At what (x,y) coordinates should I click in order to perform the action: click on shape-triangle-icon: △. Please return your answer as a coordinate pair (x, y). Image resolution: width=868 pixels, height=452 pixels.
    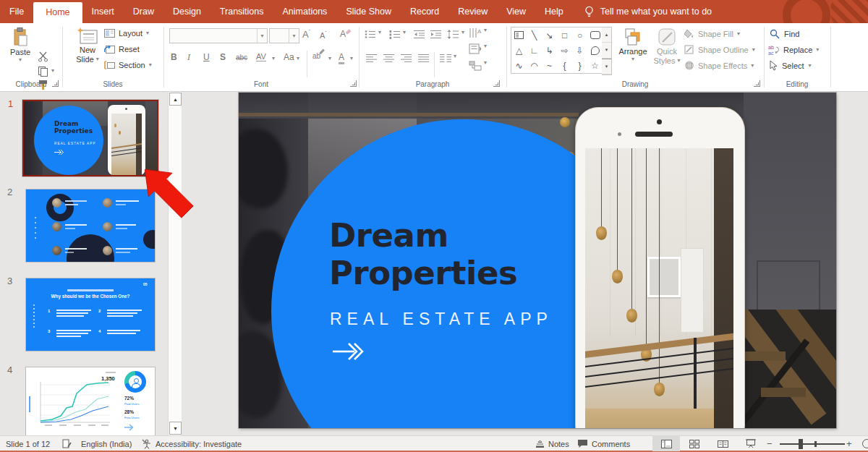
    Looking at the image, I should click on (519, 51).